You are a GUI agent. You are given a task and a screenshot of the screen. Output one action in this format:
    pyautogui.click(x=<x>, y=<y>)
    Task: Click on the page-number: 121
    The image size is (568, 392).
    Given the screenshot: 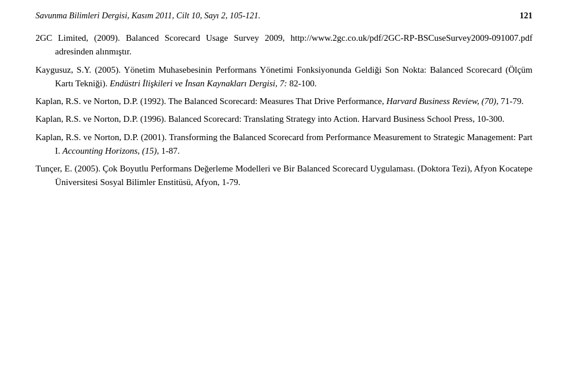 What is the action you would take?
    pyautogui.click(x=521, y=15)
    